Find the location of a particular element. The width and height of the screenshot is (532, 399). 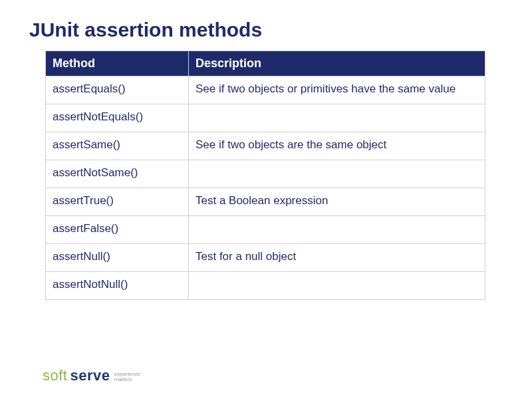

cell-method: assertFalse() is located at coordinates (117, 229).